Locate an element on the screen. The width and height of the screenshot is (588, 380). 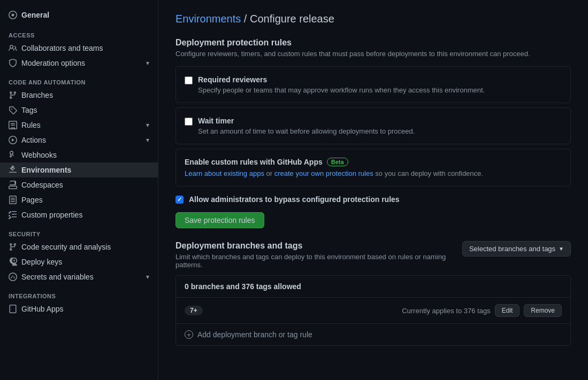
rules-icon is located at coordinates (13, 125).